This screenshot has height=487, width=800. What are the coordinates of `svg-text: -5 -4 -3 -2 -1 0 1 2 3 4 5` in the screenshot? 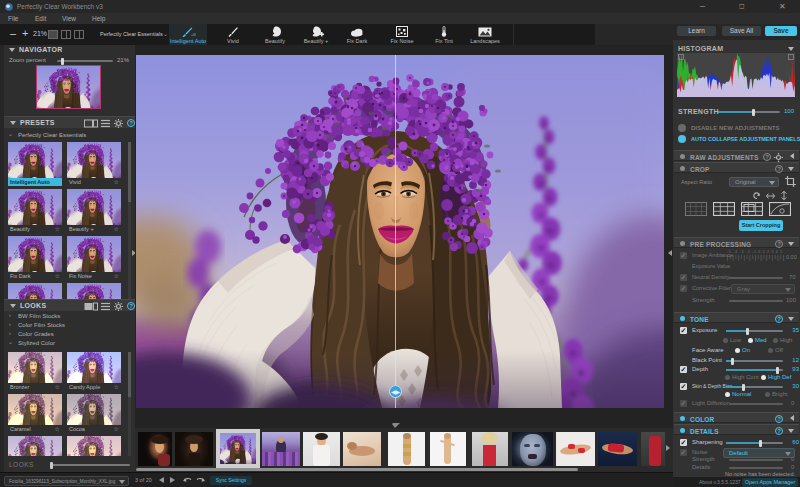 It's located at (754, 252).